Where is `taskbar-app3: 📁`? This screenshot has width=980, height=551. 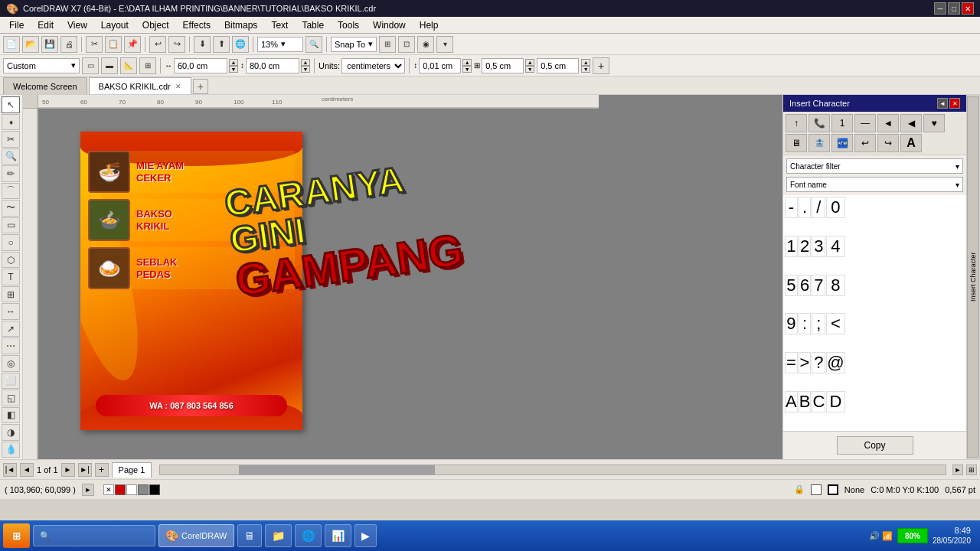 taskbar-app3: 📁 is located at coordinates (279, 536).